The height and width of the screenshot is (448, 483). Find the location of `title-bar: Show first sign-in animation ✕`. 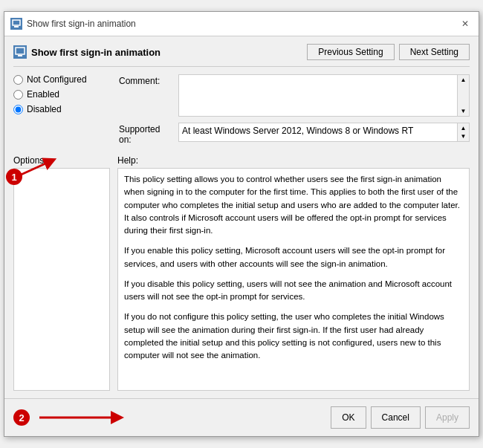

title-bar: Show first sign-in animation ✕ is located at coordinates (242, 24).